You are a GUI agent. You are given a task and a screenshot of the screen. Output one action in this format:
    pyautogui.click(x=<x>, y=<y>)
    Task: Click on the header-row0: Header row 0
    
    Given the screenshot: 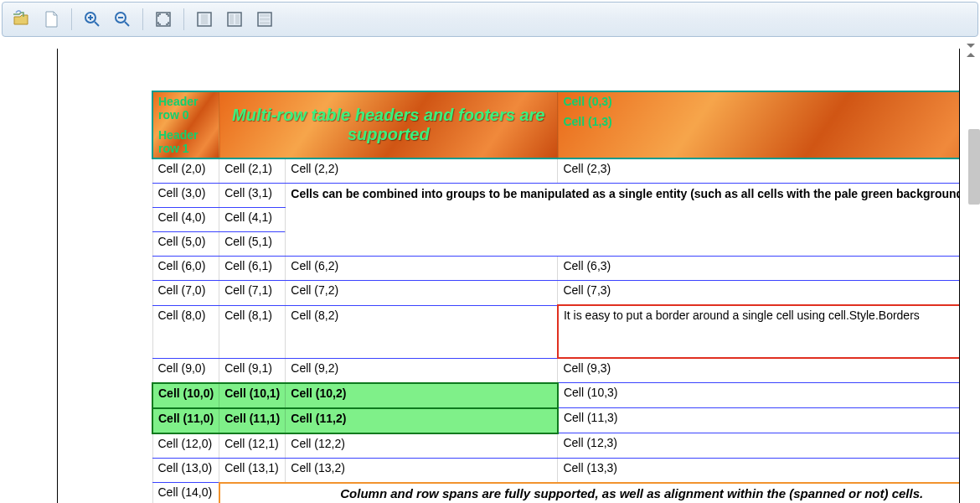 What is the action you would take?
    pyautogui.click(x=186, y=108)
    